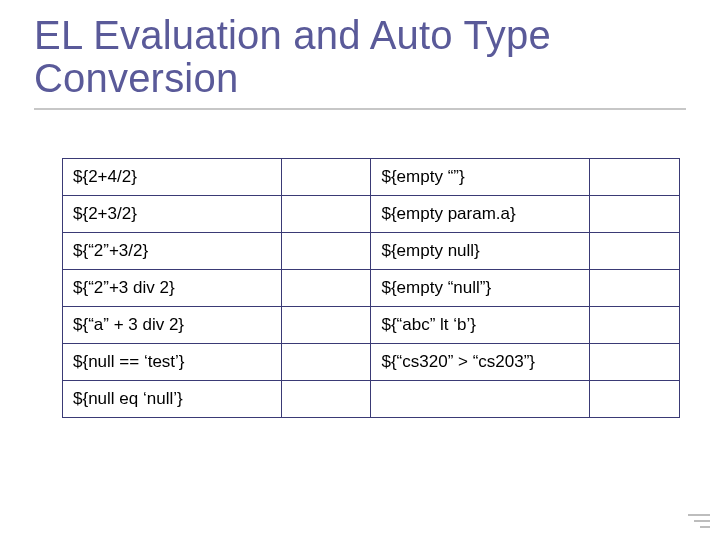 This screenshot has height=540, width=720. What do you see at coordinates (372, 400) in the screenshot?
I see `table-row: ${null eq ‘null’}` at bounding box center [372, 400].